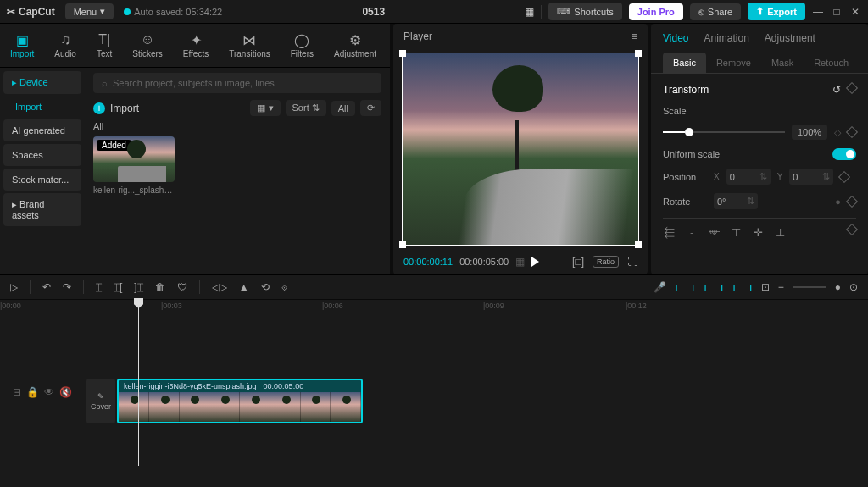 This screenshot has height=487, width=868. I want to click on cover-button: ✎ Cover, so click(101, 401).